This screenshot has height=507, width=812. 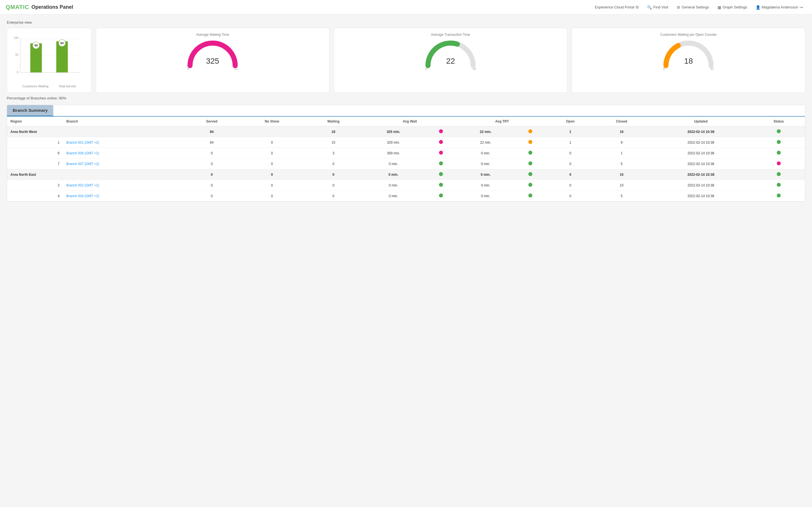 I want to click on svg-text: 18, so click(x=689, y=61).